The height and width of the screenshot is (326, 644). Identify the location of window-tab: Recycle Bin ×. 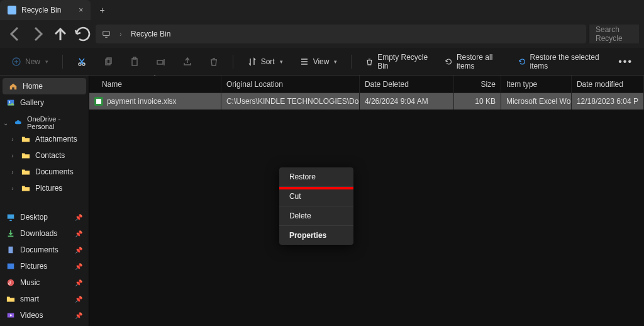
(45, 10).